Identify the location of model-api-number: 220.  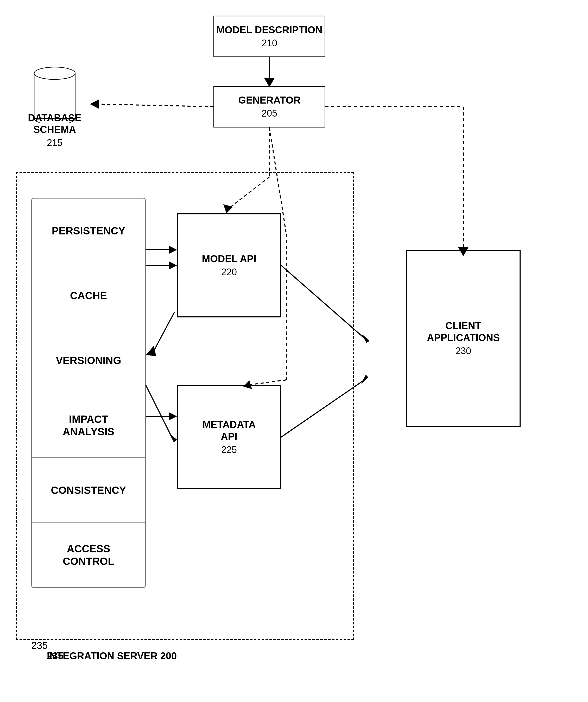
(229, 272).